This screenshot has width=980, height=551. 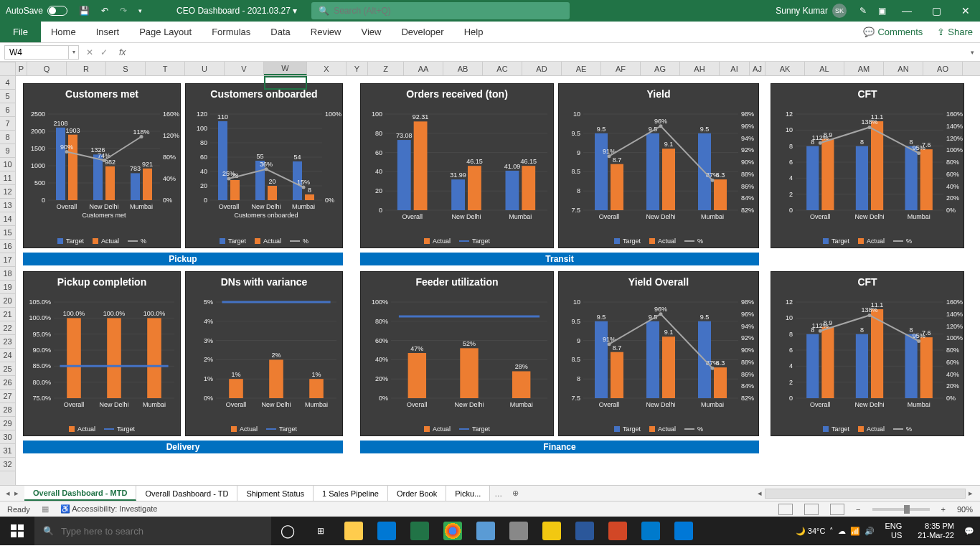 I want to click on cancel-formula-icon: ✕, so click(x=90, y=52).